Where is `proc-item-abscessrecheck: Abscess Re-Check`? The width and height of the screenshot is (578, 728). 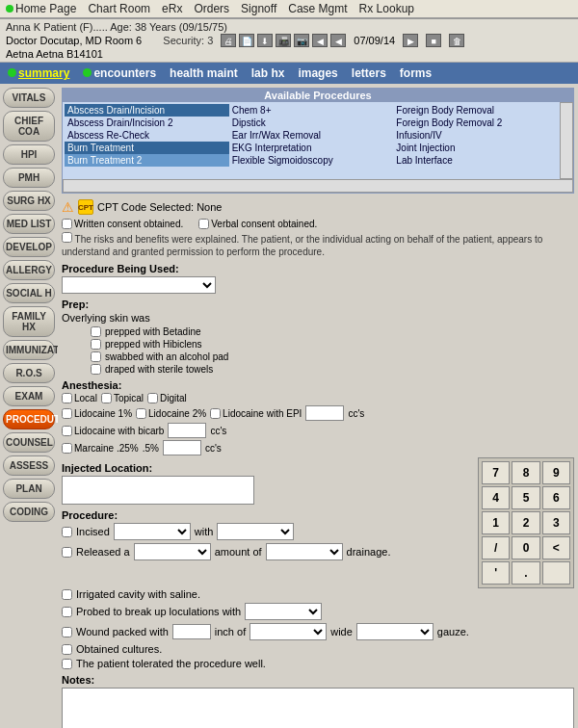
proc-item-abscessrecheck: Abscess Re-Check is located at coordinates (146, 135).